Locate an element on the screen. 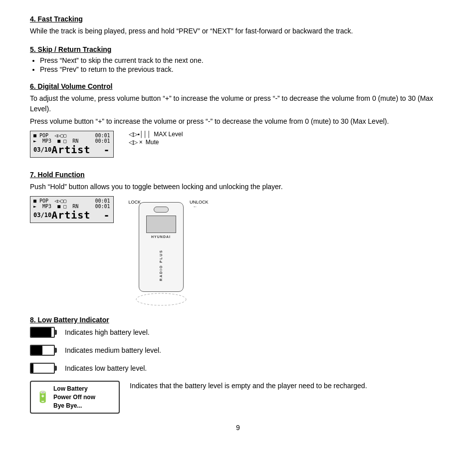  skip-bullet-2: Press “Prev” to return to the previous t… is located at coordinates (243, 69).